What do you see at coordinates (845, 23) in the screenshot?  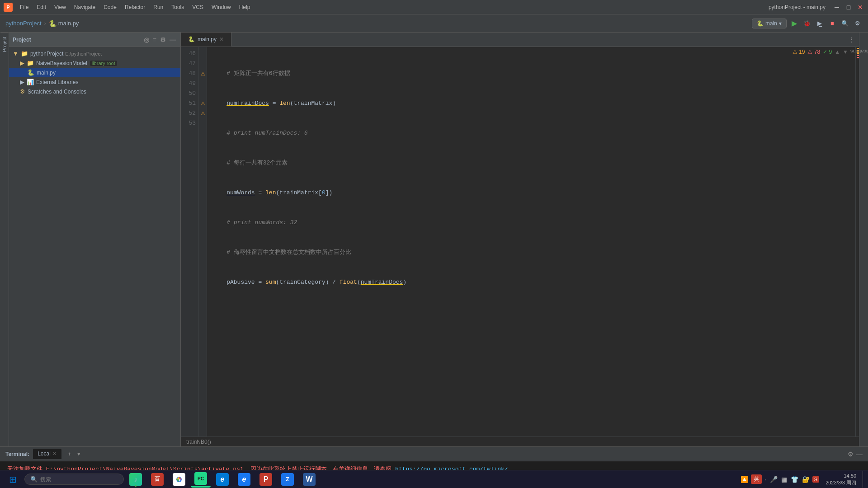 I see `search-button: 🔍` at bounding box center [845, 23].